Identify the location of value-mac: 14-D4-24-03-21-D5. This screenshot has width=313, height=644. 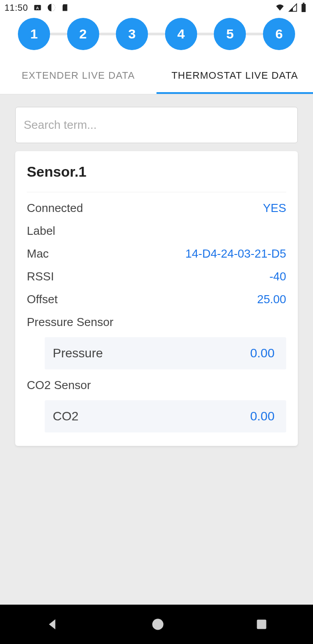
(236, 254).